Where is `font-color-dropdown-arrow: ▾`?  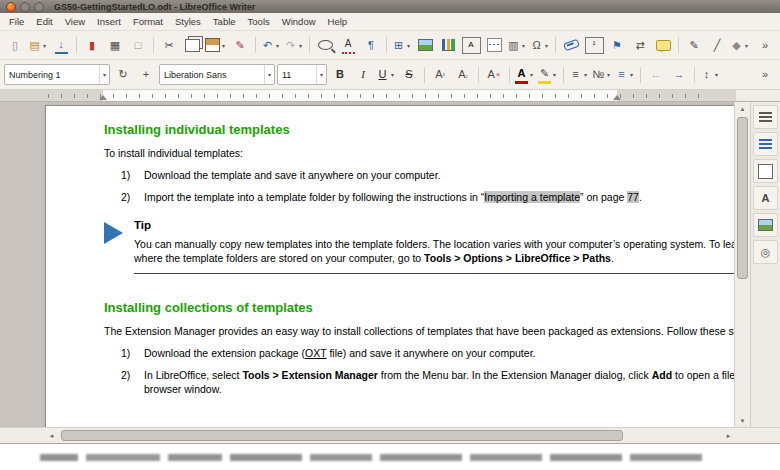
font-color-dropdown-arrow: ▾ is located at coordinates (532, 74).